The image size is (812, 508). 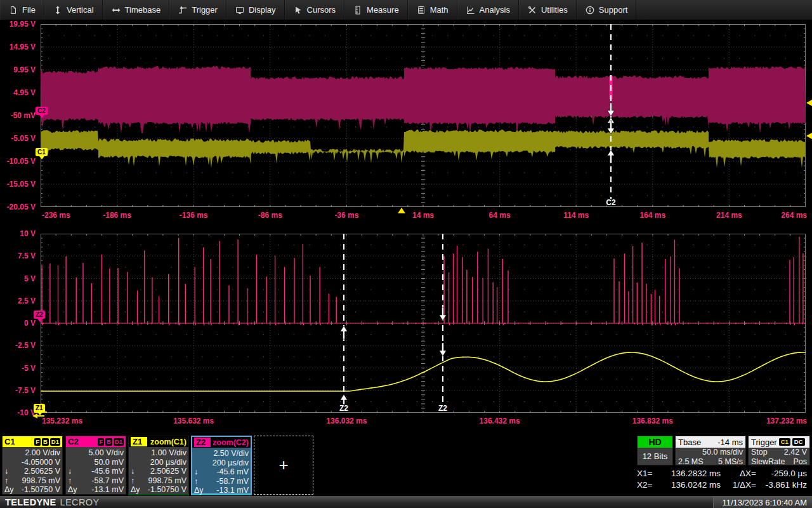 What do you see at coordinates (18, 256) in the screenshot?
I see `y-axis-label: 7.5 V` at bounding box center [18, 256].